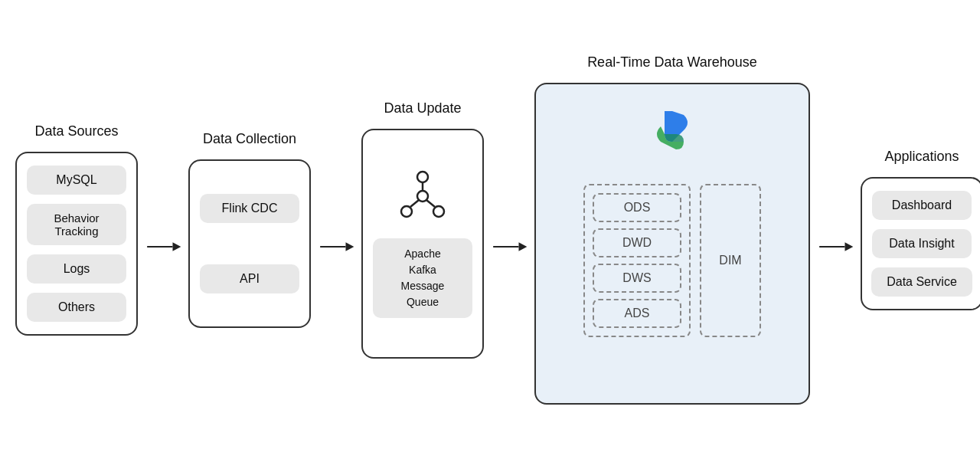 The image size is (980, 459). Describe the element at coordinates (920, 244) in the screenshot. I see `applications-container: Dashboard Data Insight Data Service` at that location.